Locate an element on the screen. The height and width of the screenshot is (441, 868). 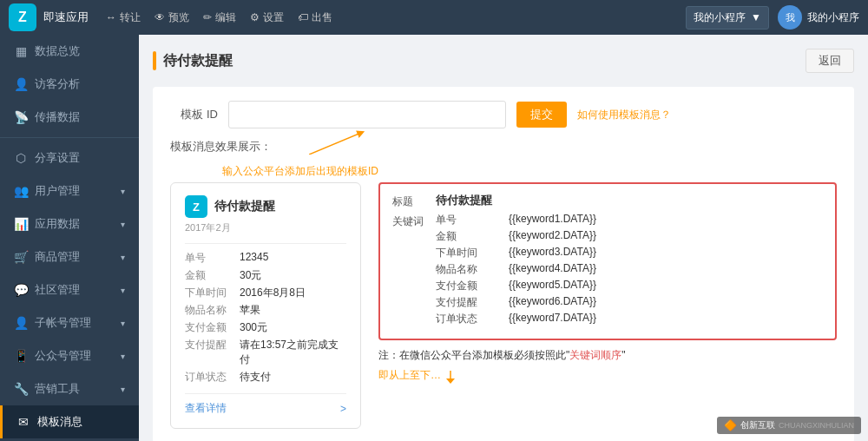
kw-key-3: 物品名称 is located at coordinates (470, 269).